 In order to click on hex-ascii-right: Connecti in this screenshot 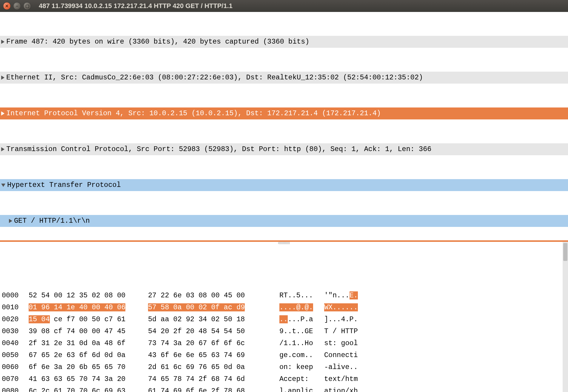, I will do `click(341, 355)`.